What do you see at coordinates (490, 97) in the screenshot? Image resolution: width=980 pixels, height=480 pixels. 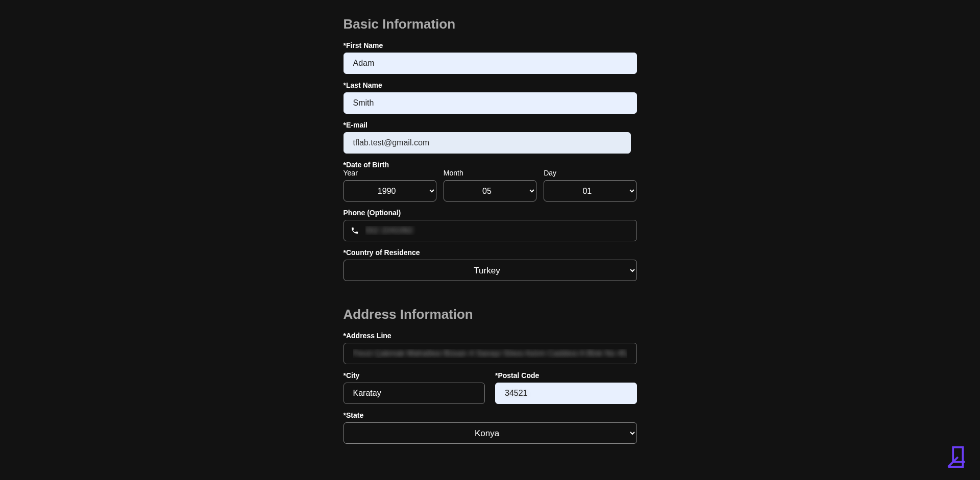 I see `field-last-name: *Last Name` at bounding box center [490, 97].